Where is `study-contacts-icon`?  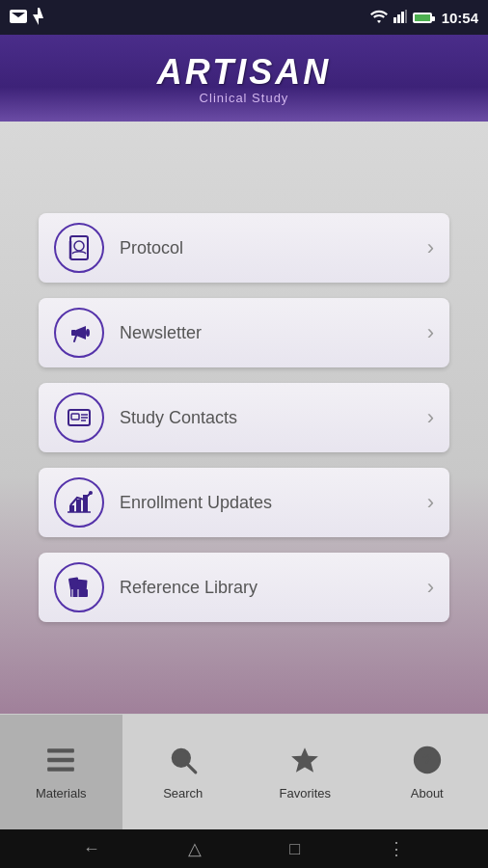 study-contacts-icon is located at coordinates (79, 418).